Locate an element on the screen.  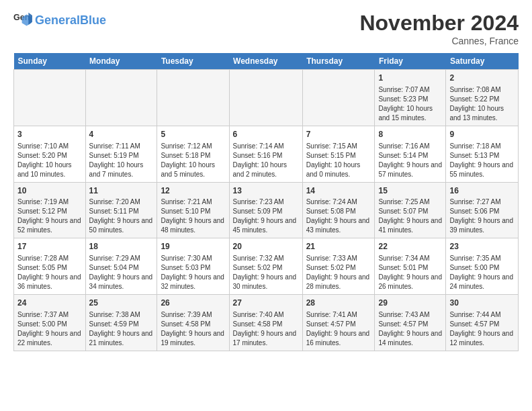
day-number: 28 is located at coordinates (339, 304).